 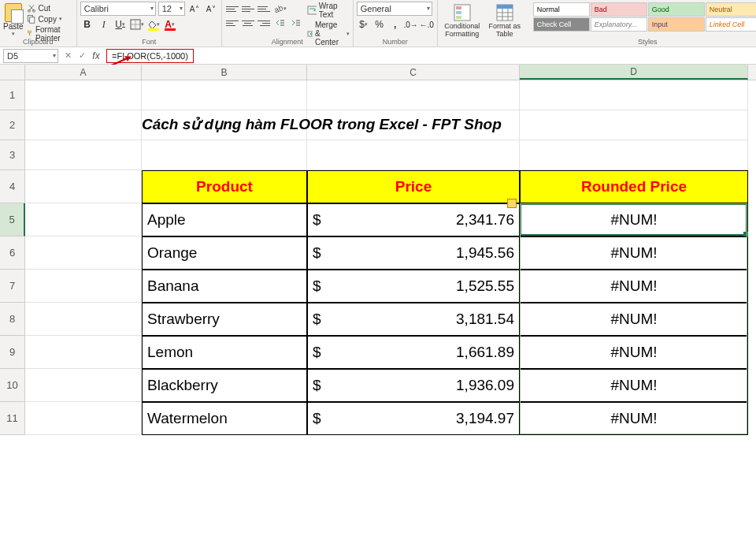 I want to click on style-cell: Linked Cell, so click(x=731, y=24).